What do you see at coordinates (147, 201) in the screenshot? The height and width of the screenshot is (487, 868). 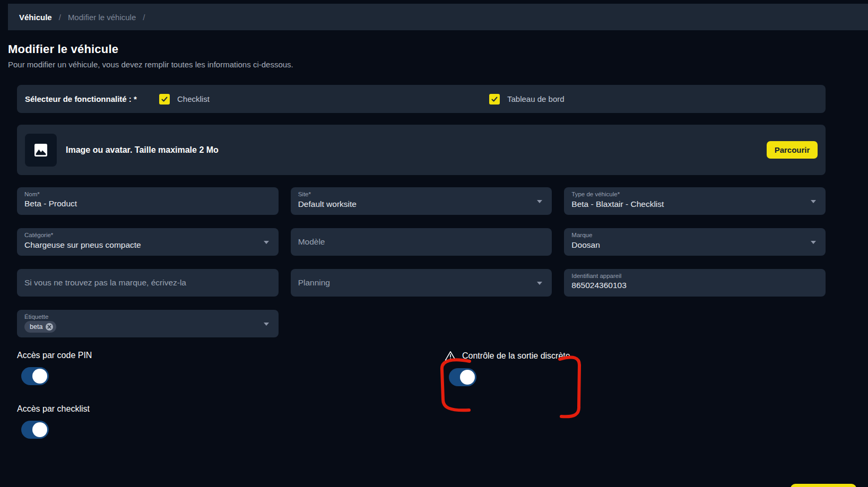 I see `name-field: Nom*` at bounding box center [147, 201].